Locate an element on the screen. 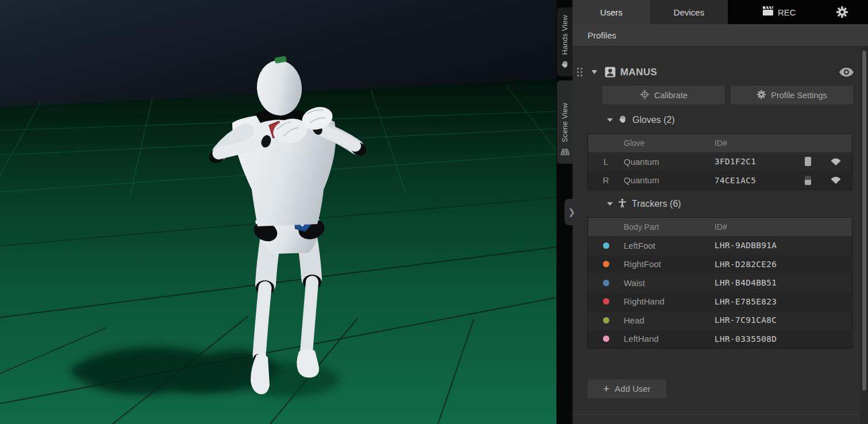 The image size is (868, 424). devices-tab-label: Devices is located at coordinates (689, 13).